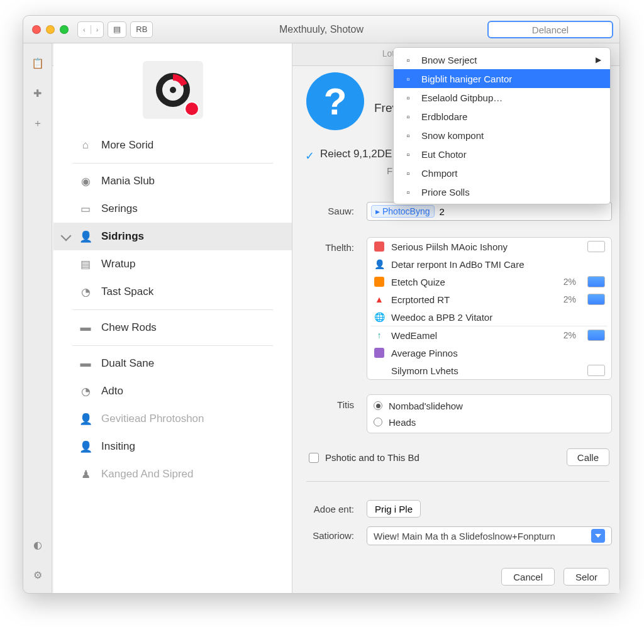 The height and width of the screenshot is (644, 644). What do you see at coordinates (489, 317) in the screenshot?
I see `list-item: 🌐Weedoc a BPB 2 Vitator` at bounding box center [489, 317].